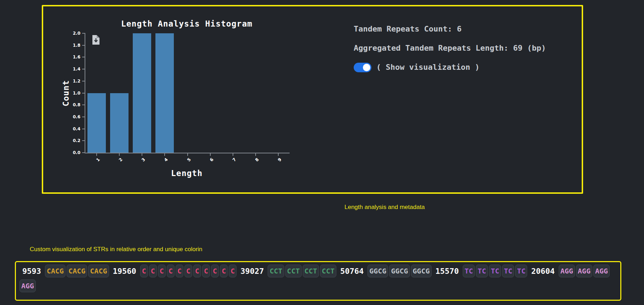 The image size is (644, 305). I want to click on str-position: 19560, so click(125, 271).